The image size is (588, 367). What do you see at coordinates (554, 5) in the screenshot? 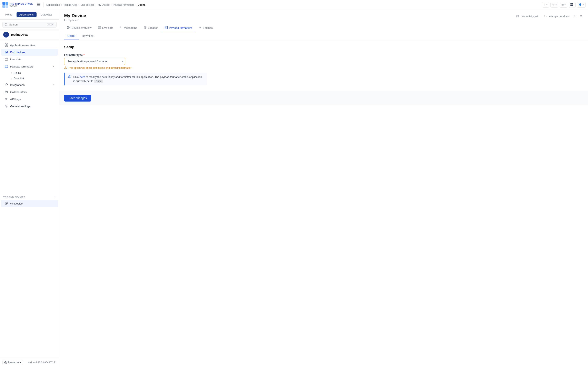
I see `bookmarks-button: ☆ ▾` at bounding box center [554, 5].